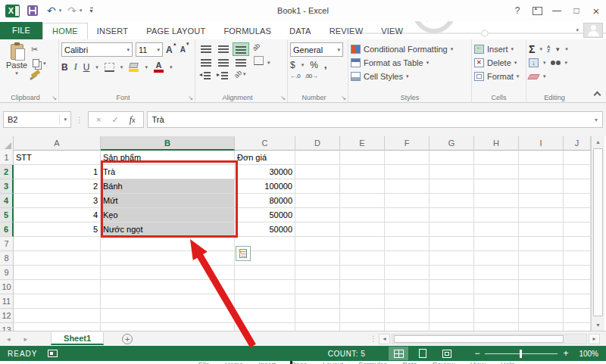 The height and width of the screenshot is (364, 606). I want to click on cell-B8, so click(168, 259).